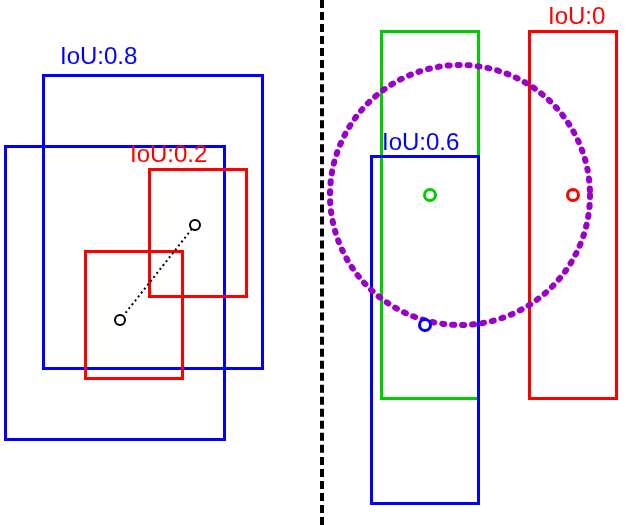 The image size is (640, 525). What do you see at coordinates (430, 195) in the screenshot?
I see `right-green-center` at bounding box center [430, 195].